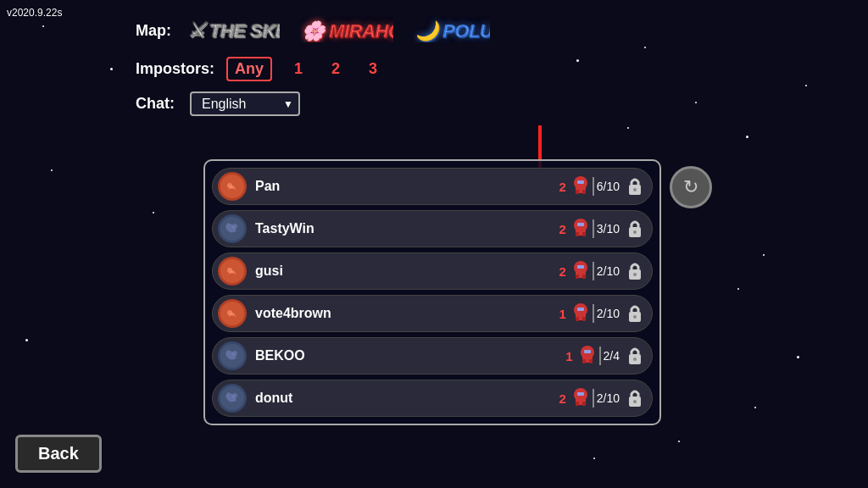 This screenshot has height=488, width=868. I want to click on server-row: BEKOO 1 2/4, so click(432, 356).